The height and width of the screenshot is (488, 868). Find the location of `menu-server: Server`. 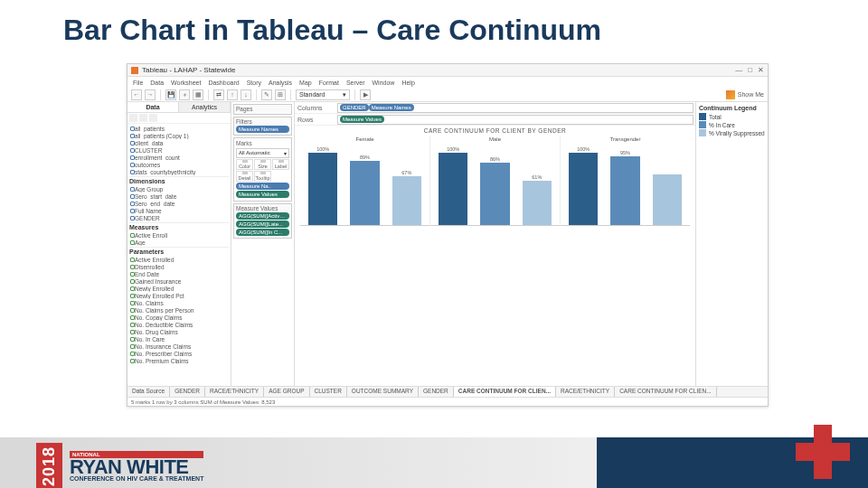

menu-server: Server is located at coordinates (356, 83).